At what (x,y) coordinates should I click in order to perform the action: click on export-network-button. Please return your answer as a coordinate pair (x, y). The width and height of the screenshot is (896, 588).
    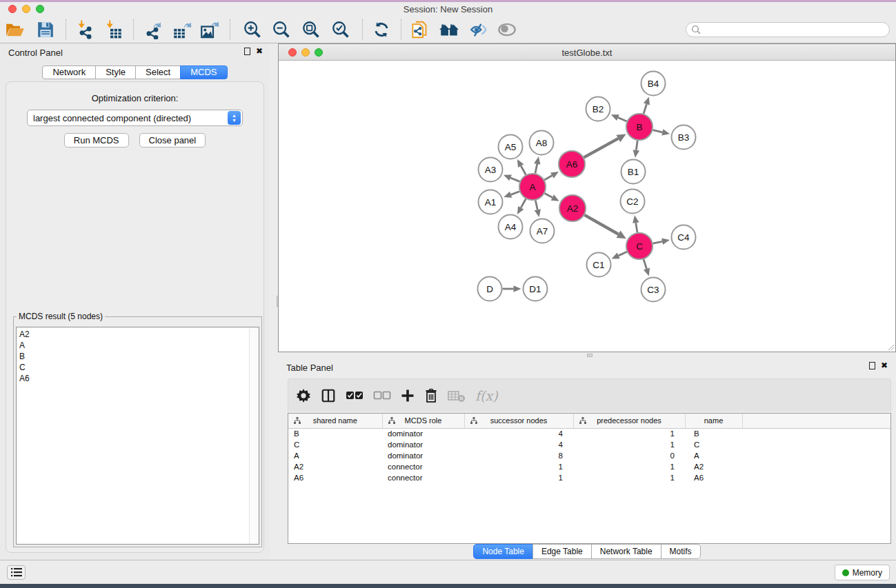
    Looking at the image, I should click on (152, 30).